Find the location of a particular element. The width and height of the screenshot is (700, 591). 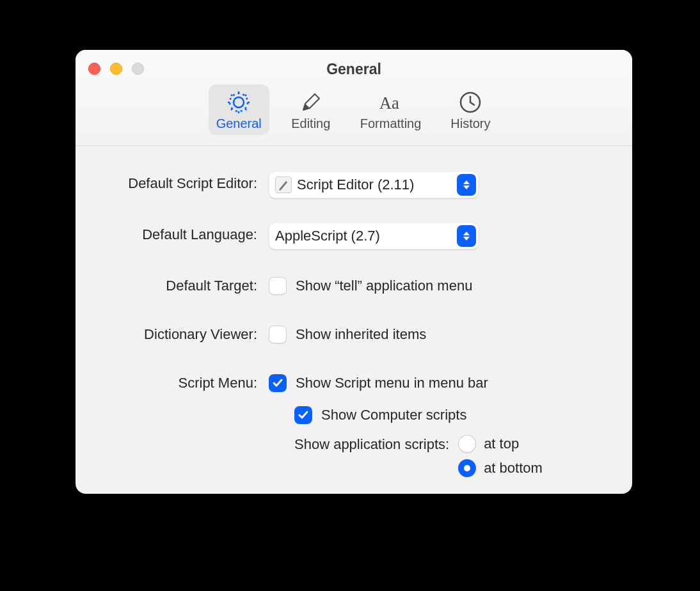

show-inherited-items-checkbox is located at coordinates (278, 335).